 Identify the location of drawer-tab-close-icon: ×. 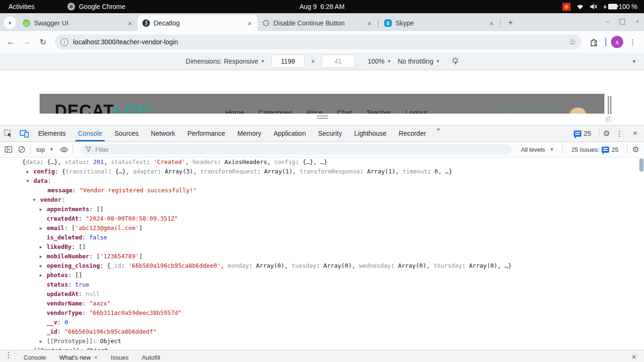
(96, 357).